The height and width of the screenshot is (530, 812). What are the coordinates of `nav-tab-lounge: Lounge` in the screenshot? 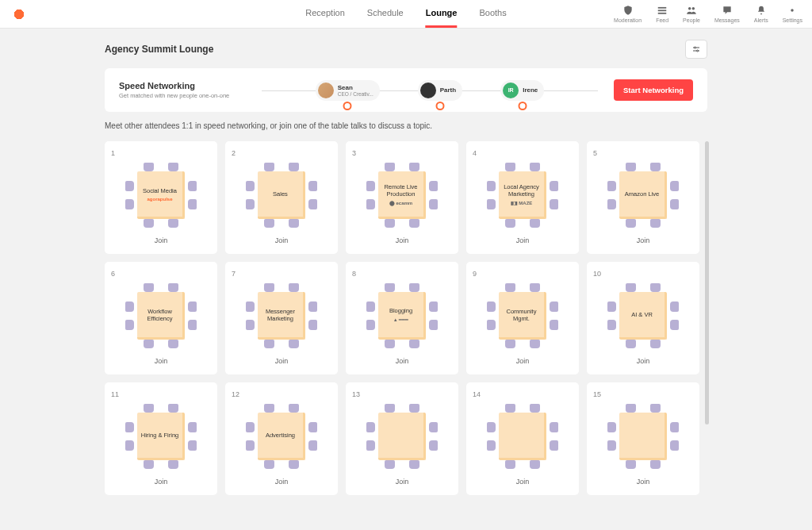 It's located at (442, 14).